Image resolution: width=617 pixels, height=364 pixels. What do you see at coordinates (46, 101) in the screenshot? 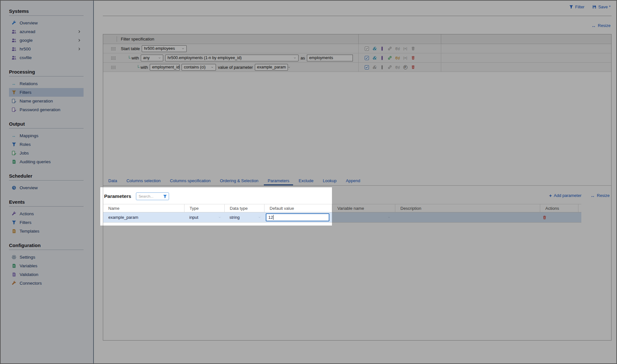
I see `sidebar-item-name-generation: Name generation` at bounding box center [46, 101].